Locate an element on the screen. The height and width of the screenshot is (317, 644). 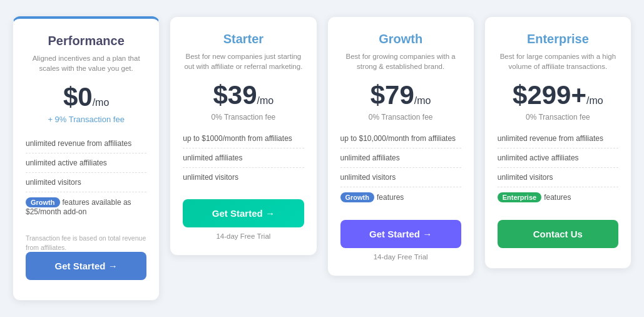
feature-item: up to $1000/month from affiliates is located at coordinates (243, 139).